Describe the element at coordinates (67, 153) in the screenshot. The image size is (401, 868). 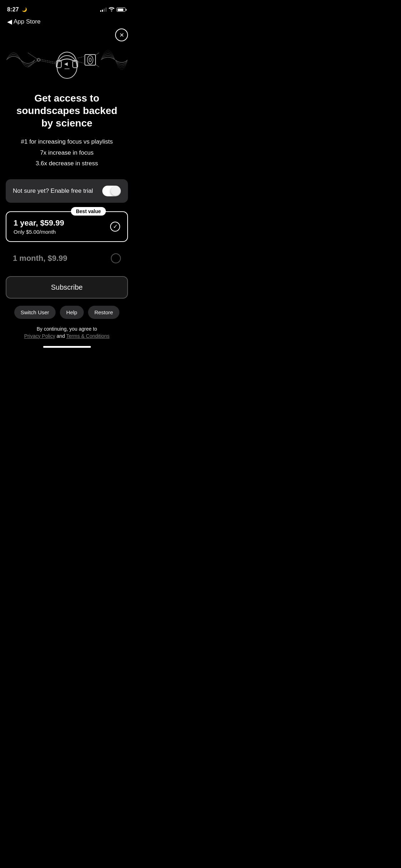
I see `stat-line-2: 7x increase in focus` at that location.